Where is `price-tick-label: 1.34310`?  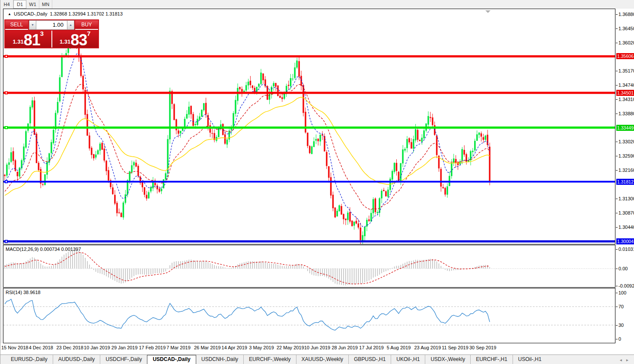 price-tick-label: 1.34310 is located at coordinates (626, 99).